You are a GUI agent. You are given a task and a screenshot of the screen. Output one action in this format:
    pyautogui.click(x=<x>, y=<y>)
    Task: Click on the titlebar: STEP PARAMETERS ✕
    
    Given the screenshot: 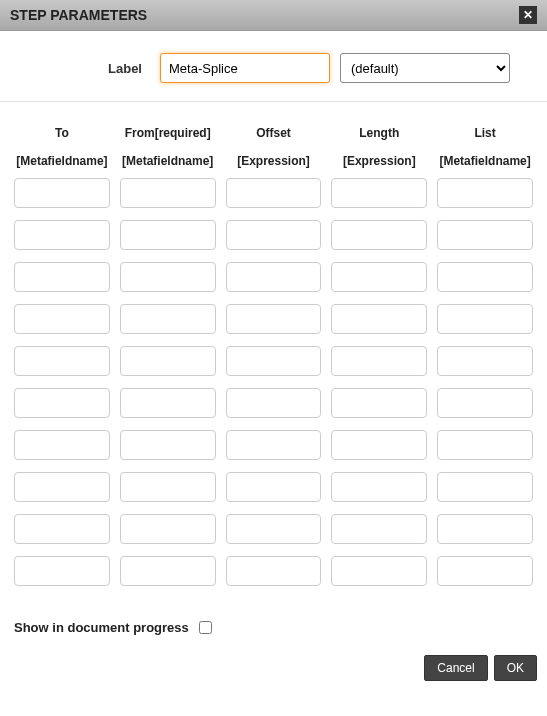 What is the action you would take?
    pyautogui.click(x=274, y=16)
    